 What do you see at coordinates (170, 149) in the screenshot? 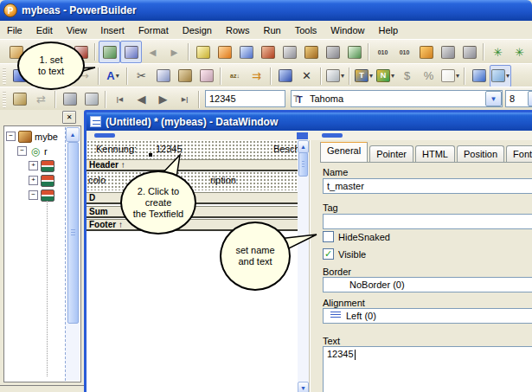
I see `design-textfield-12345: 12345` at bounding box center [170, 149].